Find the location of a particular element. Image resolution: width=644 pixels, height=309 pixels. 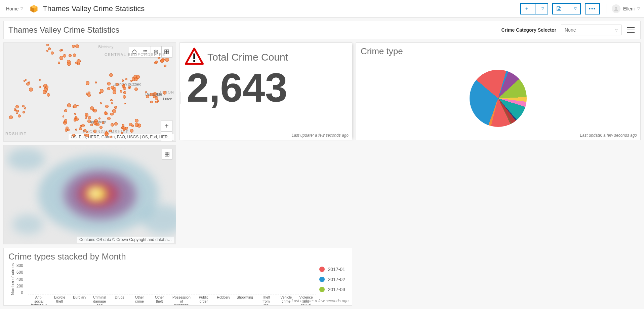

legend-item: 2017-02 is located at coordinates (337, 279).